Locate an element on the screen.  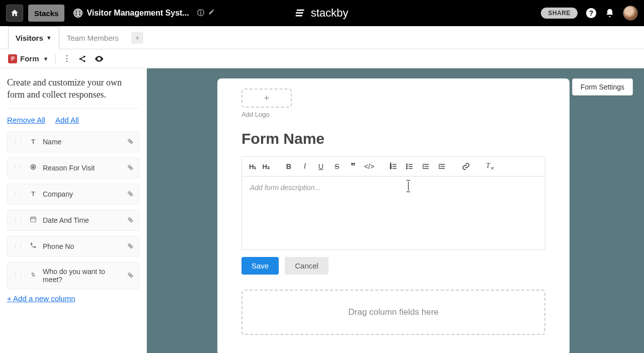
tab-visitors: Visitors ▼ is located at coordinates (34, 38).